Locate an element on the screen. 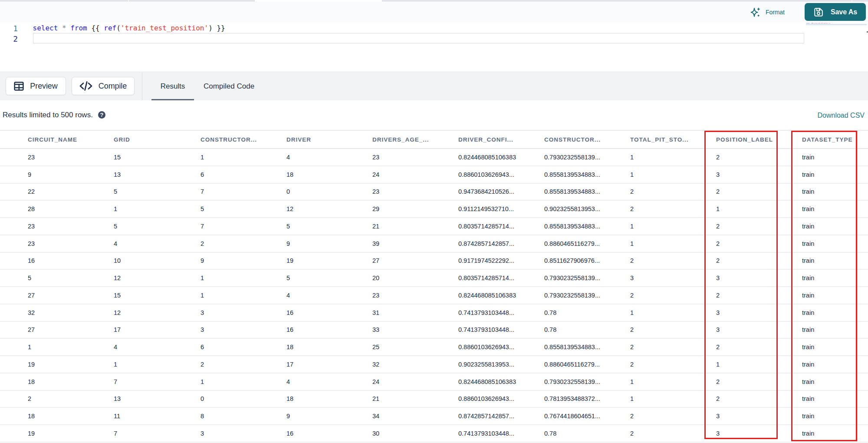 The width and height of the screenshot is (868, 443). table-cell: 29 is located at coordinates (415, 209).